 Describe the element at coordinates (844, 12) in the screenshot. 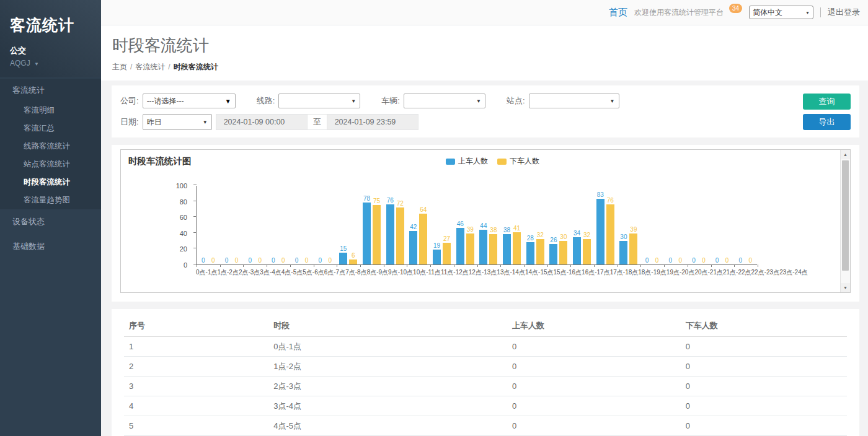

I see `logout-link: 退出登录` at that location.